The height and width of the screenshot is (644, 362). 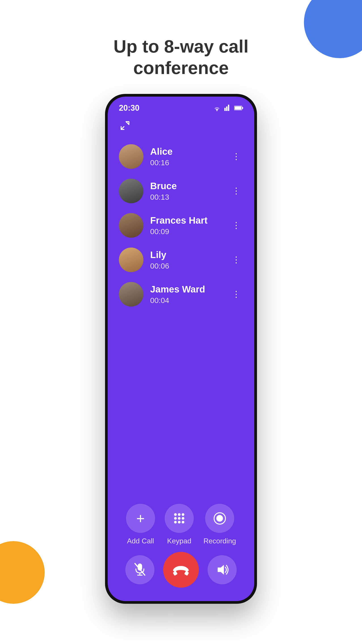 I want to click on avatar-alice, so click(x=131, y=156).